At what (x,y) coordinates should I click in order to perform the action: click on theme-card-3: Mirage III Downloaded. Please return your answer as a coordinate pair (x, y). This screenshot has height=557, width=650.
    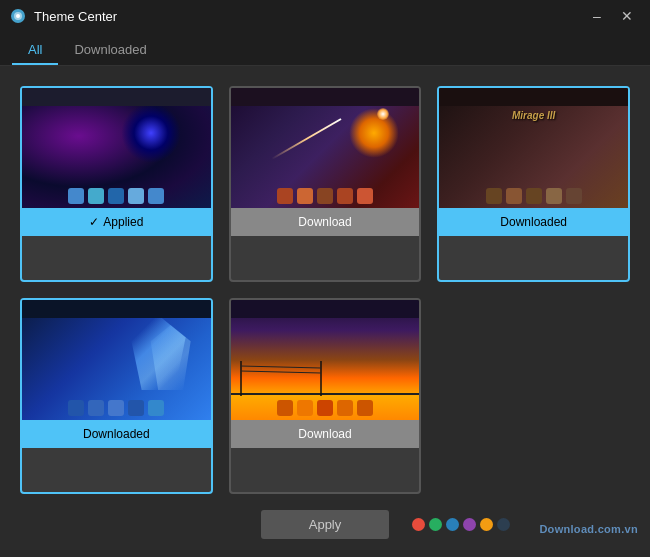
    Looking at the image, I should click on (534, 184).